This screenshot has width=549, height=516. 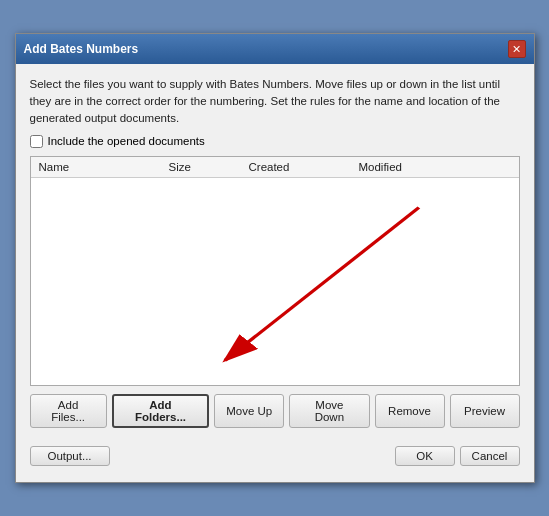 I want to click on add-files-button: Add Files..., so click(x=68, y=411).